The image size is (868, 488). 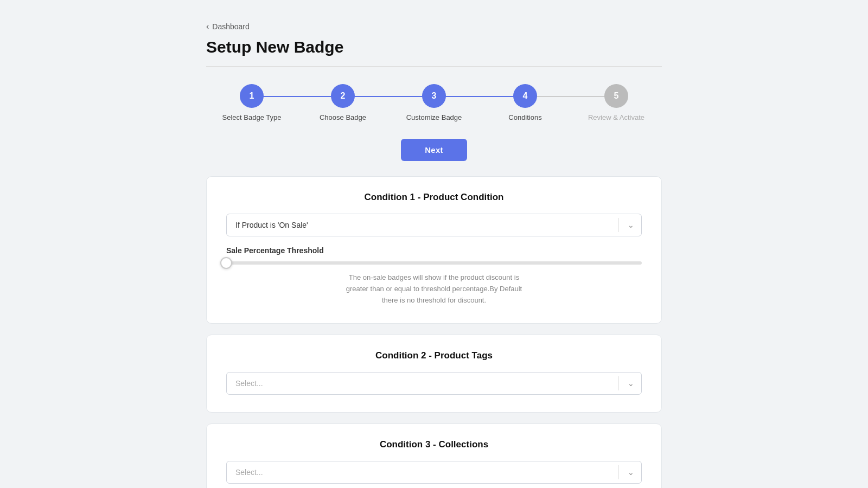 I want to click on slider-hint: The on-sale badges will show if the prod…, so click(x=434, y=289).